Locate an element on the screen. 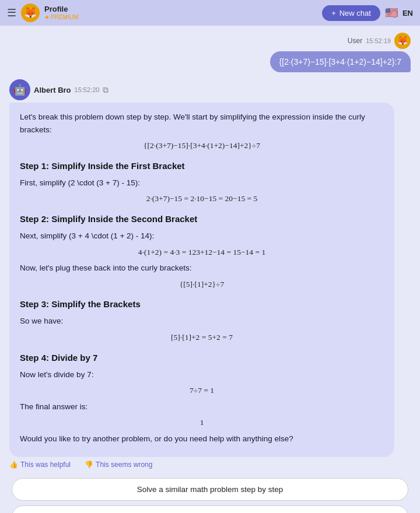 This screenshot has width=420, height=513. step2-math: 4·(1+2) = 4·3 = 123+12−14 = 15−14 = 1 is located at coordinates (202, 252).